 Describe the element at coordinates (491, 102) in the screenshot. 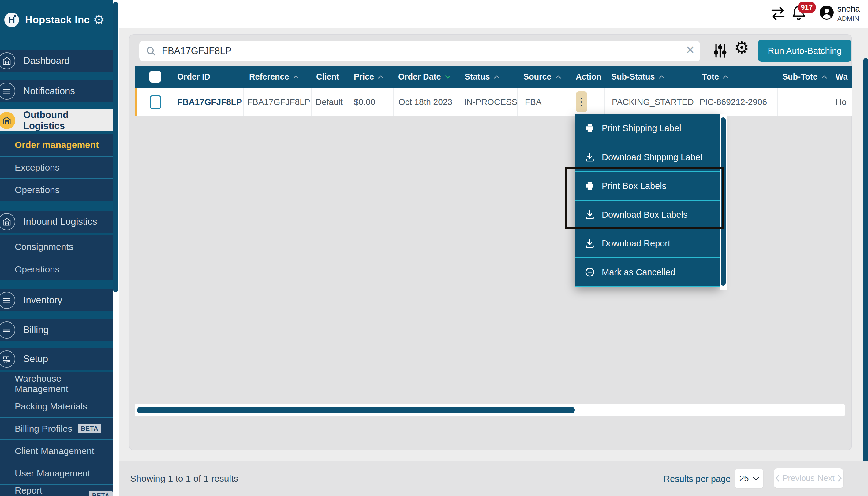

I see `status-cell: IN-PROCESS` at that location.